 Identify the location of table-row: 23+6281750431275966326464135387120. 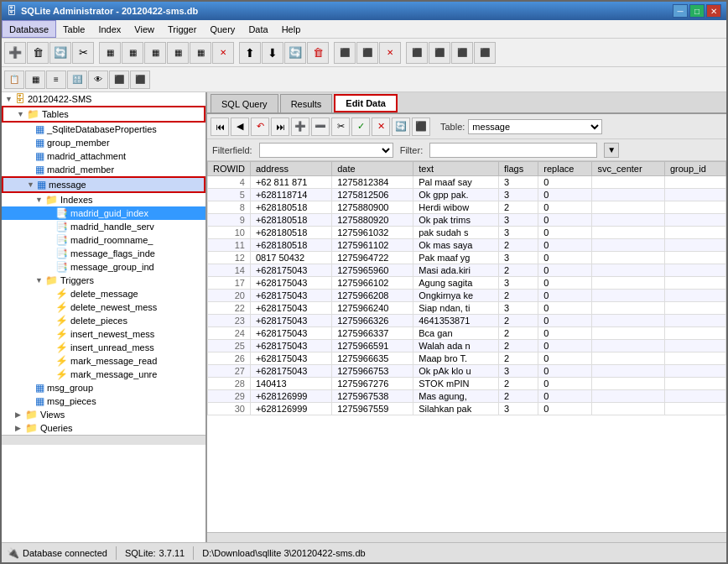
(467, 321).